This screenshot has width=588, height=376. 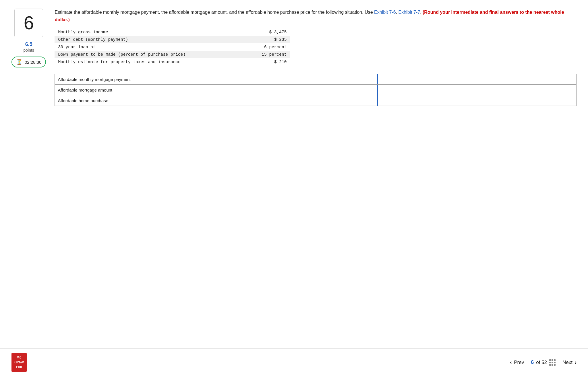 What do you see at coordinates (216, 100) in the screenshot?
I see `answer-row-label: Affordable home purchase` at bounding box center [216, 100].